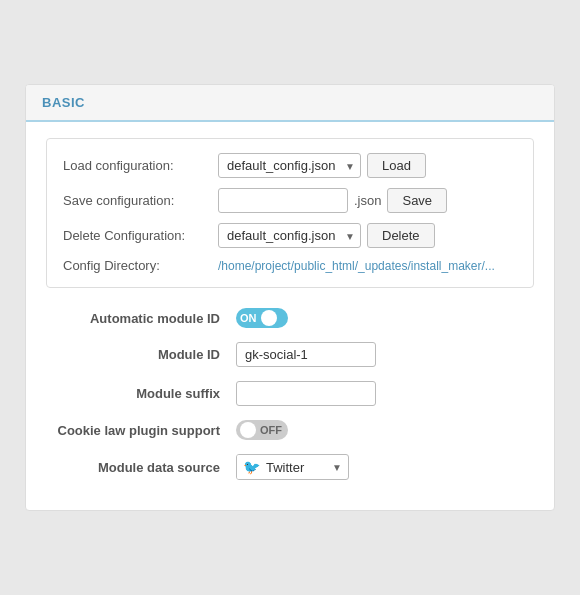 The width and height of the screenshot is (580, 595). Describe the element at coordinates (290, 467) in the screenshot. I see `data-source-row: Module data source 🐦 Twitter Facebook In…` at that location.